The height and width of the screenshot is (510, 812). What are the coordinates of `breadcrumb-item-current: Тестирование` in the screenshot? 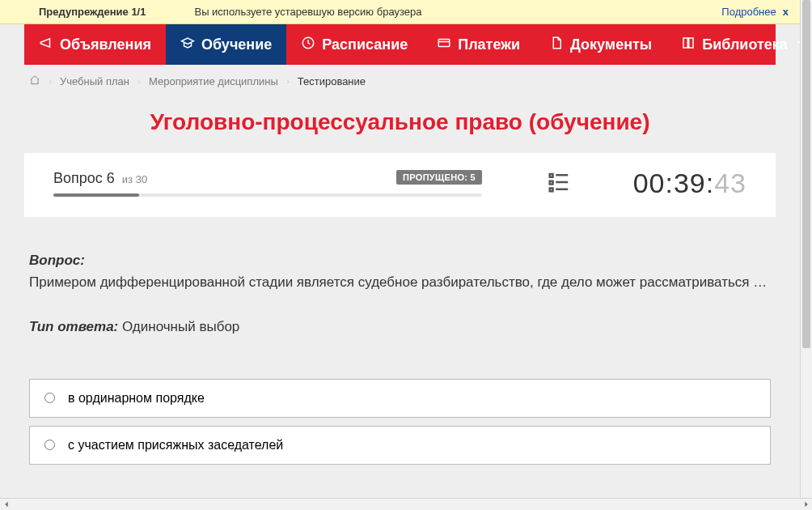 It's located at (332, 81).